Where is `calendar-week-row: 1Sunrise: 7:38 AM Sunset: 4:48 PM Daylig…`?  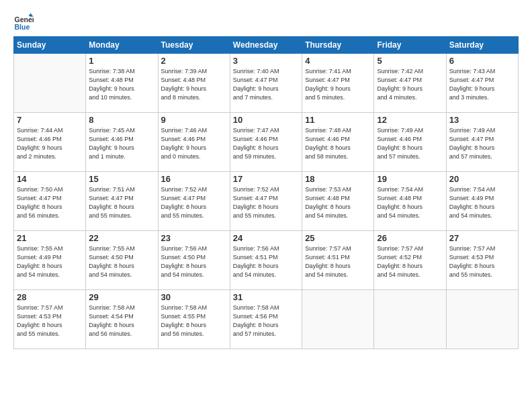 calendar-week-row: 1Sunrise: 7:38 AM Sunset: 4:48 PM Daylig… is located at coordinates (266, 83).